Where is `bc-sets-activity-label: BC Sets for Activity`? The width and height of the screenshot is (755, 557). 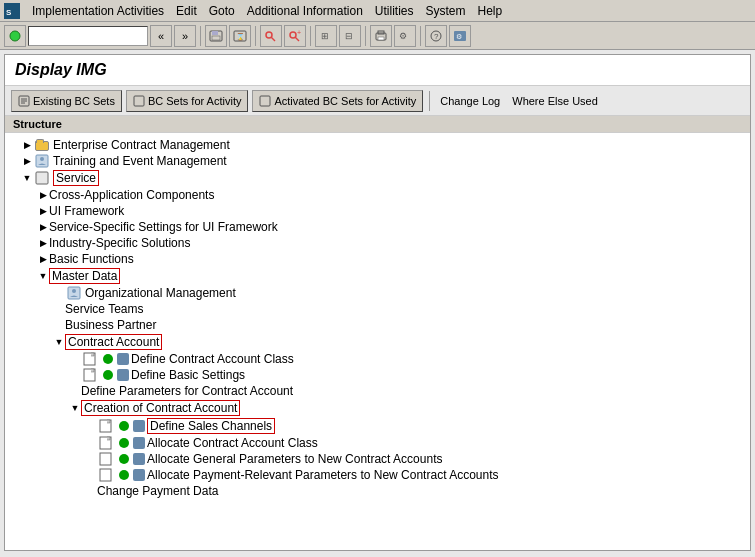 bc-sets-activity-label: BC Sets for Activity is located at coordinates (195, 101).